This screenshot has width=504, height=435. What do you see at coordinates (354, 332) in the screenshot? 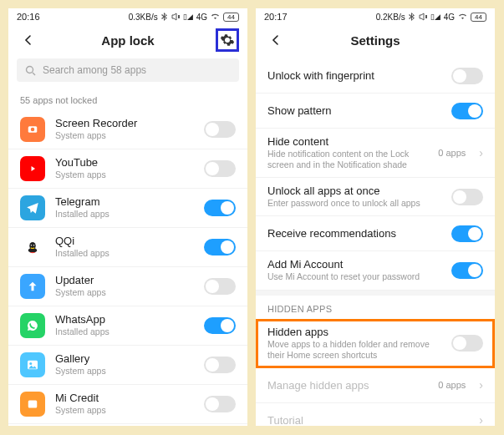
I see `setting-title: Hidden apps` at bounding box center [354, 332].